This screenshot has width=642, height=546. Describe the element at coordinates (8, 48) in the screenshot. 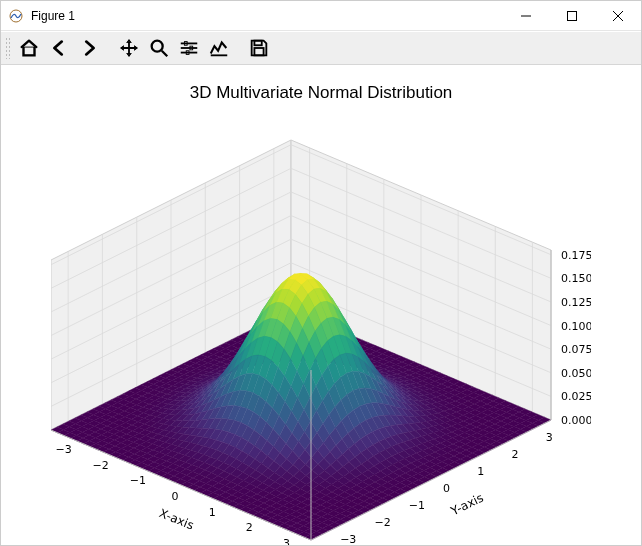

I see `toolbar-grip` at that location.